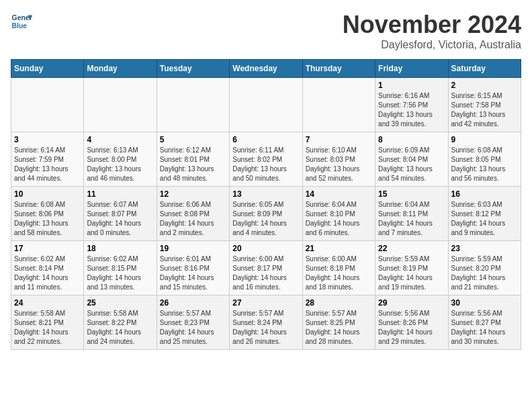  I want to click on week-row-4: 17Sunrise: 6:02 AM Sunset: 8:14 PM Dayli…, so click(266, 269).